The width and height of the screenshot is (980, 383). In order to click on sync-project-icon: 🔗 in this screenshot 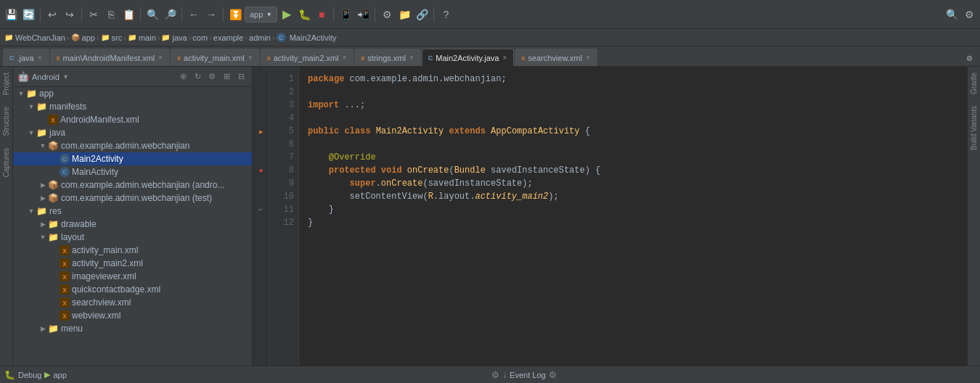, I will do `click(422, 15)`.